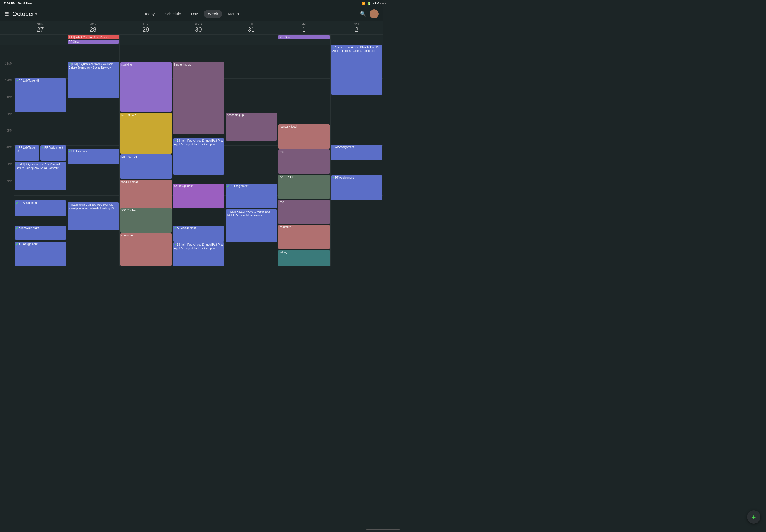 The width and height of the screenshot is (766, 532). Describe the element at coordinates (146, 220) in the screenshot. I see `event-tue-ss1012: SS1012 FE` at that location.